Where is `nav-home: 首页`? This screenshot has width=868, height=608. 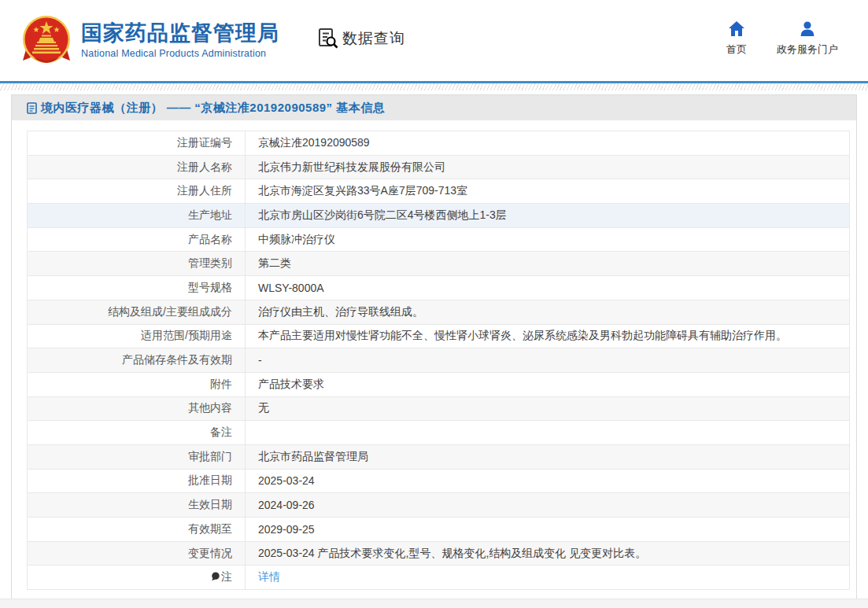 nav-home: 首页 is located at coordinates (737, 39).